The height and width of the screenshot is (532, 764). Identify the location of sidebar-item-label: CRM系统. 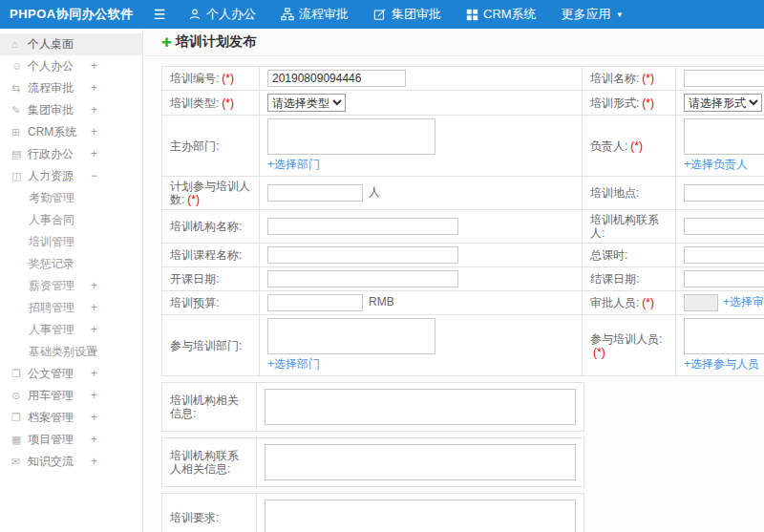
(52, 132).